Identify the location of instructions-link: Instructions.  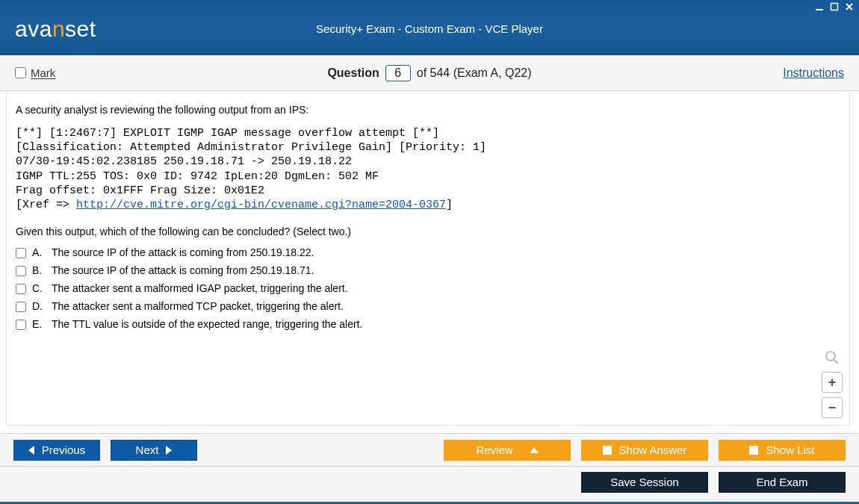
(813, 73).